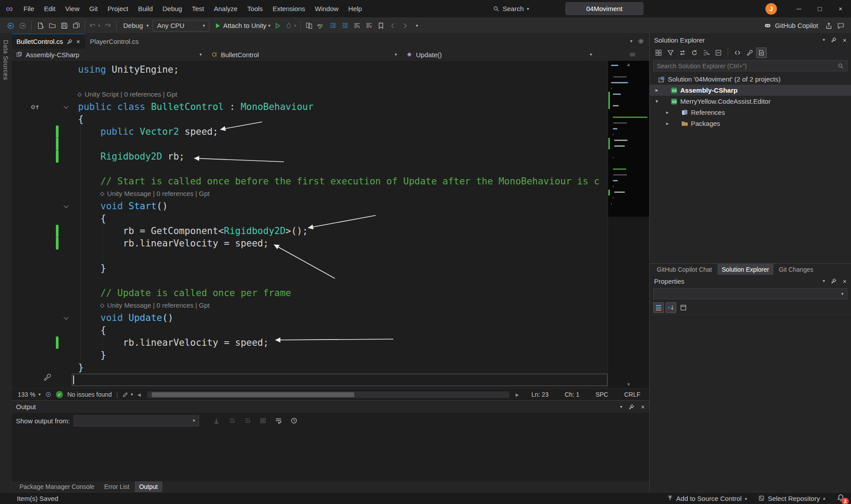 The width and height of the screenshot is (851, 504). I want to click on undo-button: ▾, so click(95, 26).